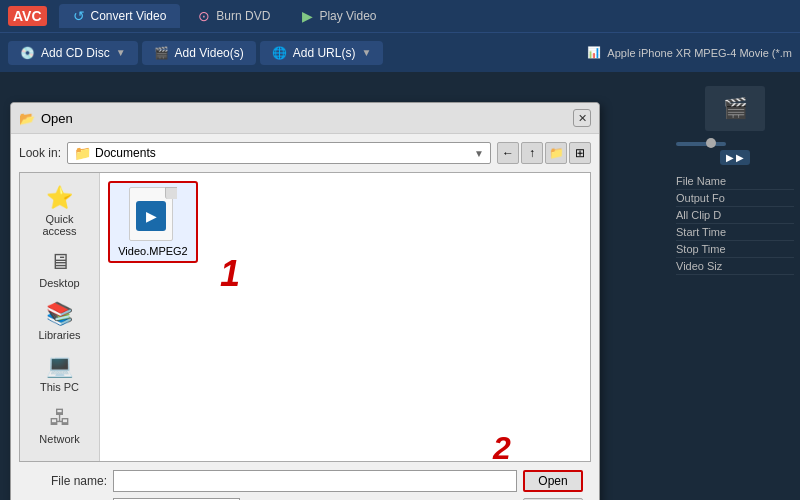  I want to click on dialog-folder-icon: 📂, so click(27, 118).